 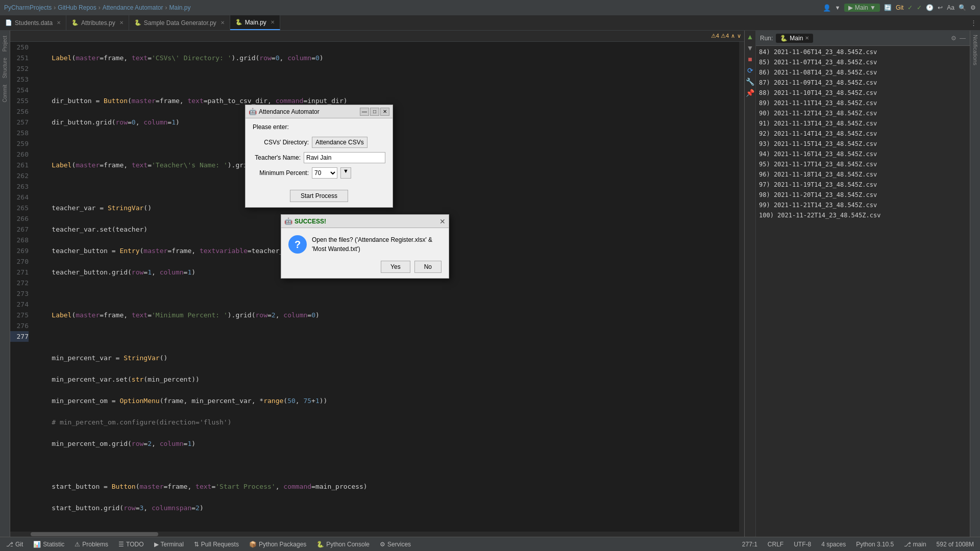 What do you see at coordinates (173, 544) in the screenshot?
I see `terminal-label: Terminal` at bounding box center [173, 544].